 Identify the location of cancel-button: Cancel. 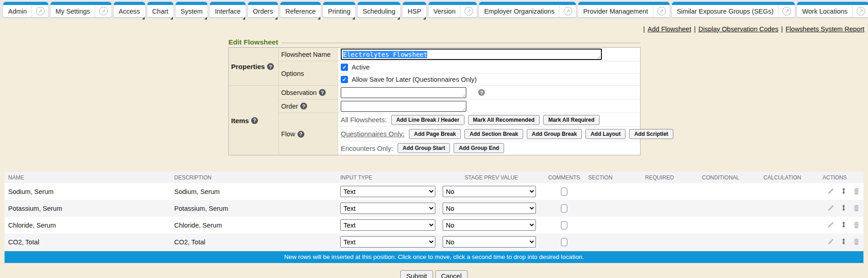
(451, 274).